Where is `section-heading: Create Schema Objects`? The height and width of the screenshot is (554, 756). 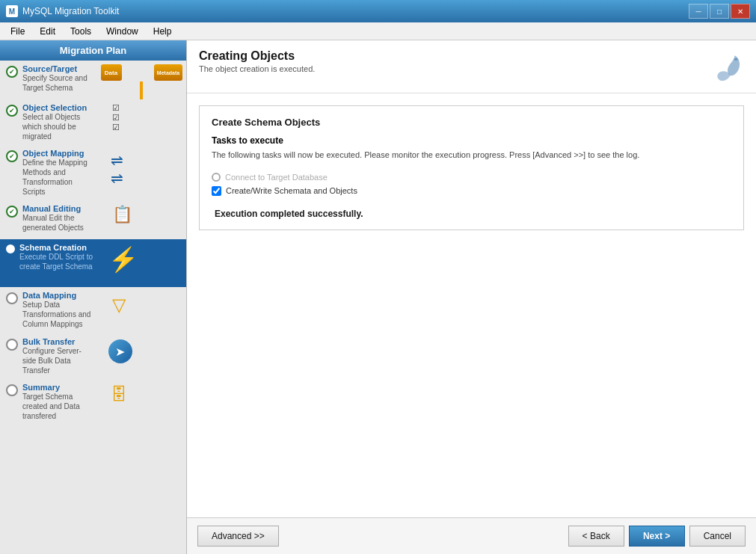 section-heading: Create Schema Objects is located at coordinates (471, 123).